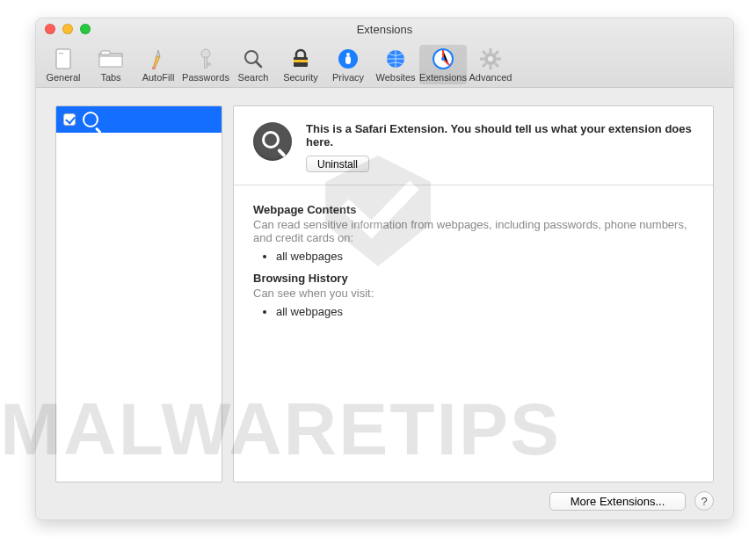 The height and width of the screenshot is (537, 756). I want to click on extension-enabled-checkbox, so click(69, 120).